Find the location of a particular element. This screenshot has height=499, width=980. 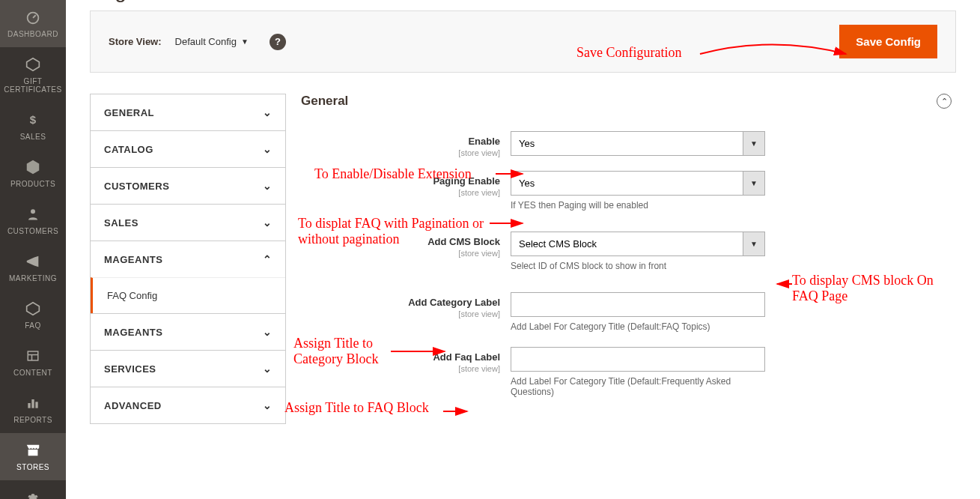

page-title: Configuration is located at coordinates (523, 3).